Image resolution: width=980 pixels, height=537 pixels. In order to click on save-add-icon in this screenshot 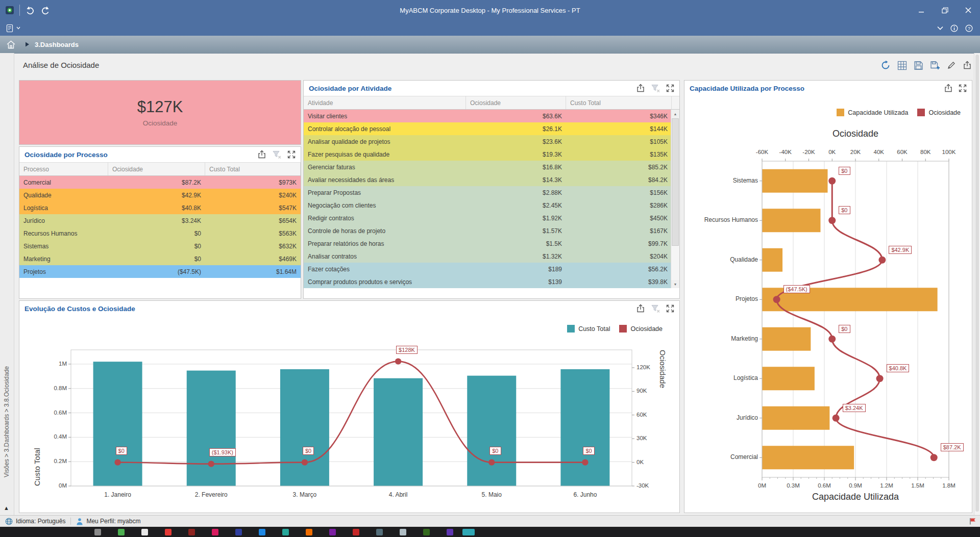, I will do `click(935, 65)`.